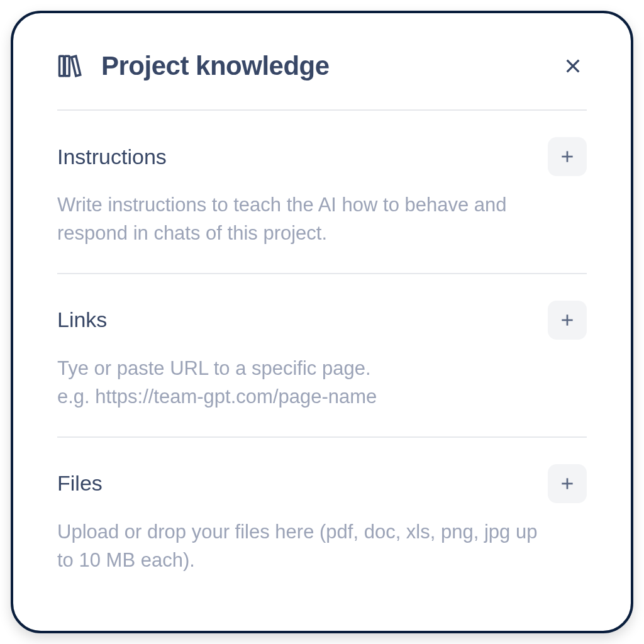 The image size is (644, 644). What do you see at coordinates (322, 484) in the screenshot?
I see `section-header: Files` at bounding box center [322, 484].